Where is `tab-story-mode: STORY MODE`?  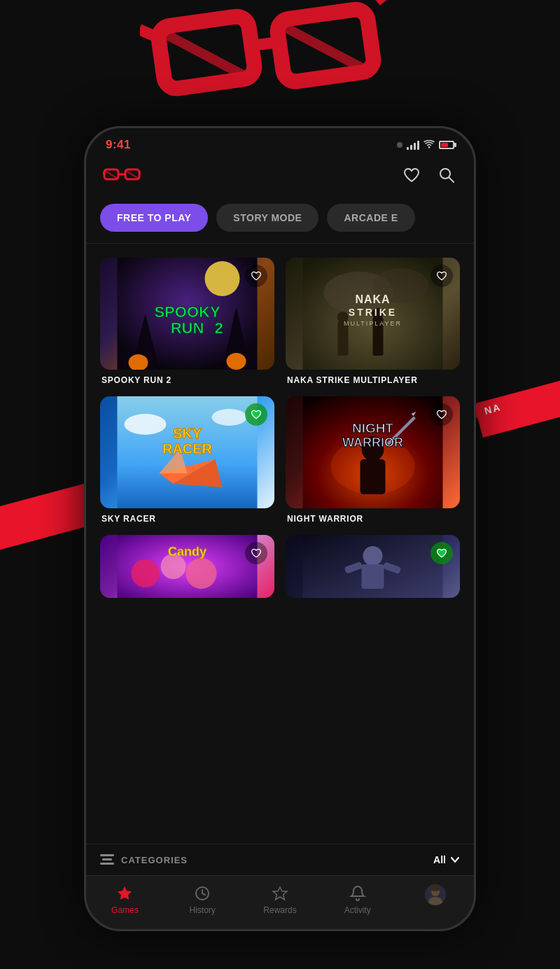 tab-story-mode: STORY MODE is located at coordinates (267, 218).